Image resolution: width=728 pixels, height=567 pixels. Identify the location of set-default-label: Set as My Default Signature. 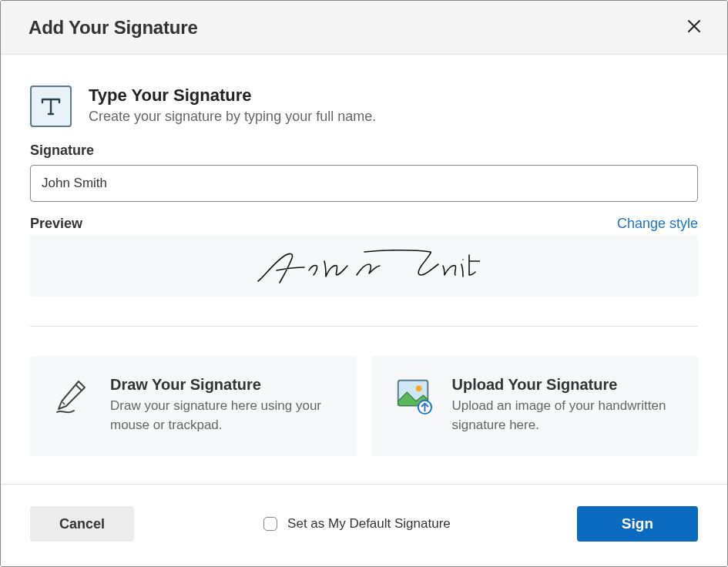
(369, 524).